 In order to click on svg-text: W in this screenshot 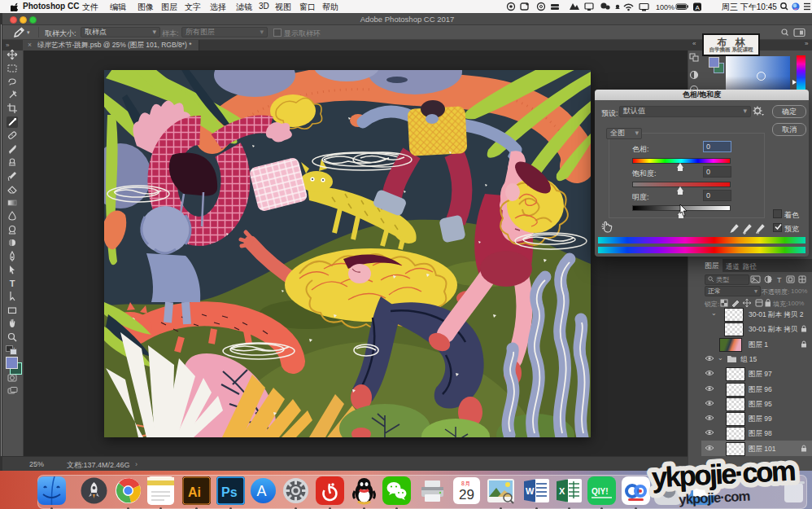, I will do `click(530, 491)`.